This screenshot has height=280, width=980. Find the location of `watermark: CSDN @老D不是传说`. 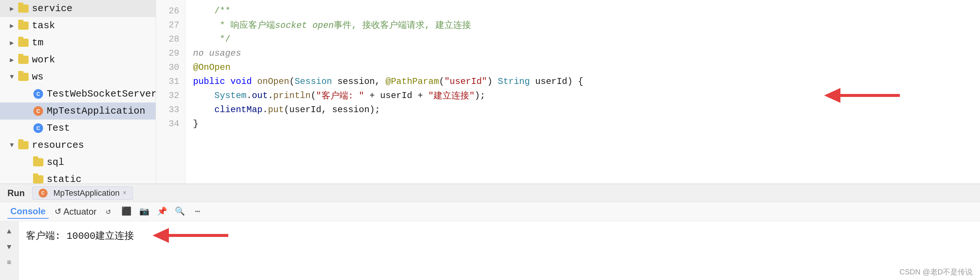

watermark: CSDN @老D不是传说 is located at coordinates (936, 272).